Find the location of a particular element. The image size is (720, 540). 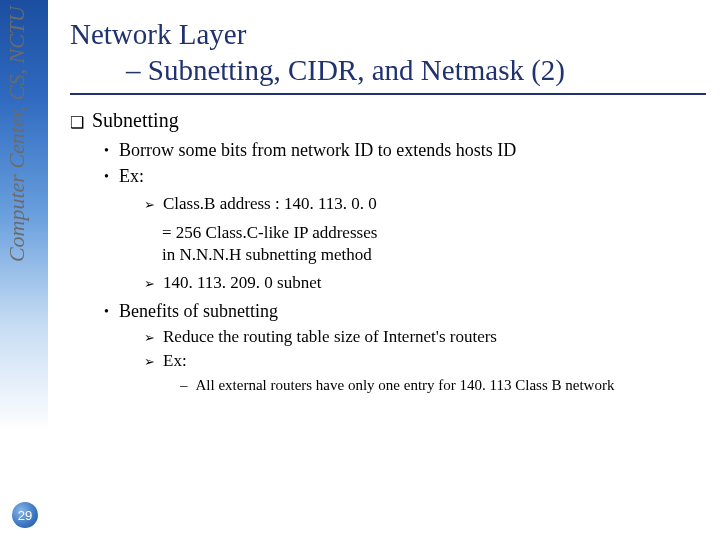

bullet-text: Benefits of subnetting is located at coordinates (198, 312).